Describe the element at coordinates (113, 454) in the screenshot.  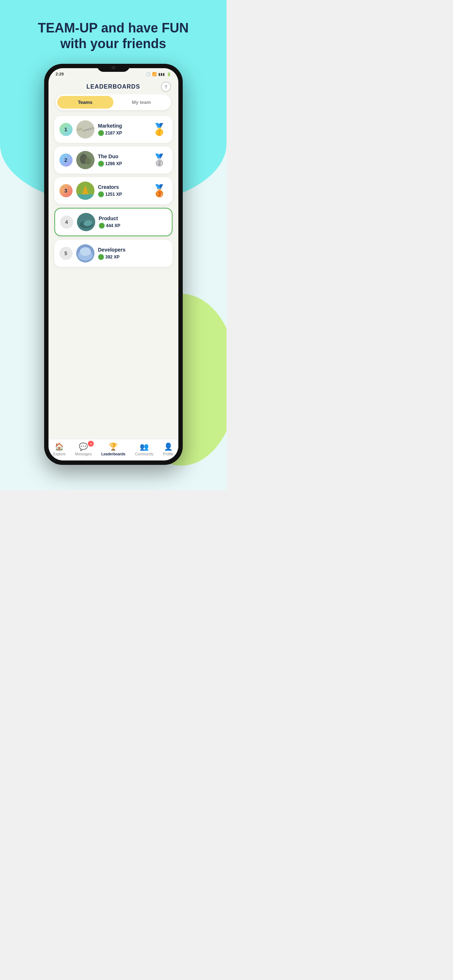
I see `nav-leaderboards-label: Leaderboards` at that location.